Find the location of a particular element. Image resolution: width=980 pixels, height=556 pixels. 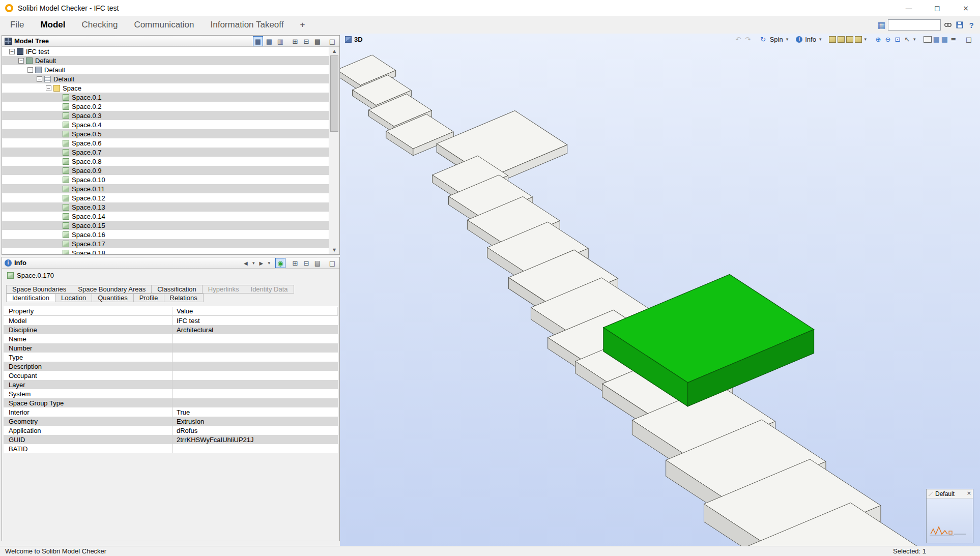

next-dropdown-icon: ▾ is located at coordinates (269, 263).